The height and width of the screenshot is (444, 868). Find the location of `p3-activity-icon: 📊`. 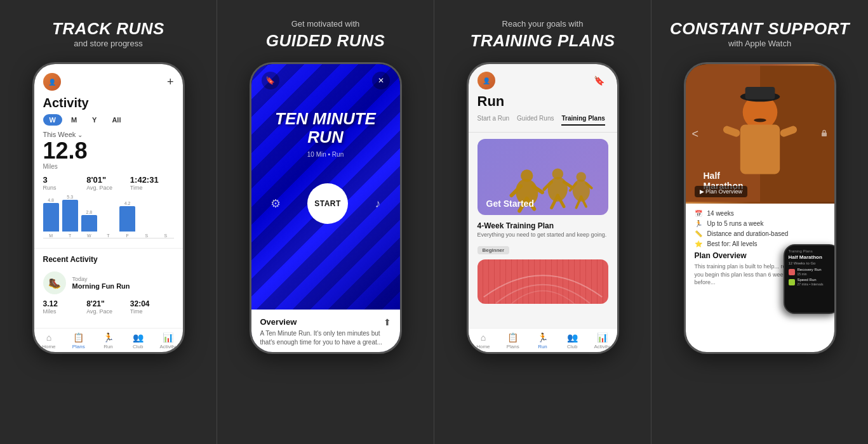

p3-activity-icon: 📊 is located at coordinates (602, 337).